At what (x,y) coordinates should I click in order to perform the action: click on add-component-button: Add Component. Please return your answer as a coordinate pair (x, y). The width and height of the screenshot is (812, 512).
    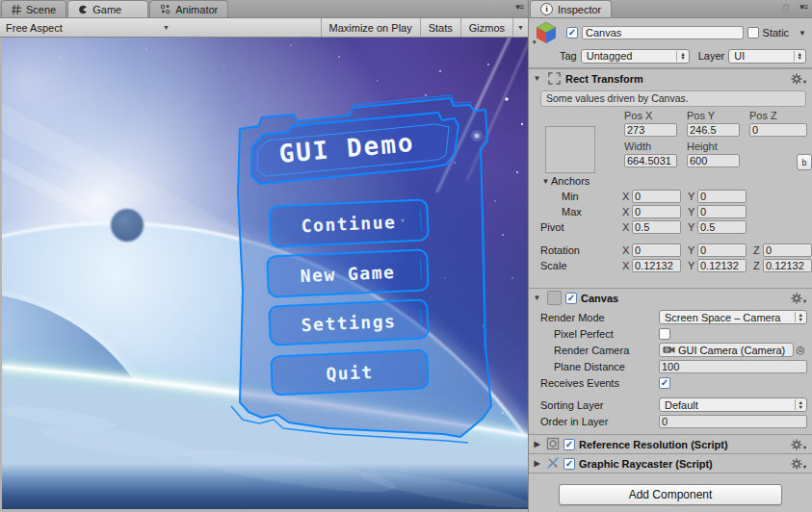
    Looking at the image, I should click on (670, 495).